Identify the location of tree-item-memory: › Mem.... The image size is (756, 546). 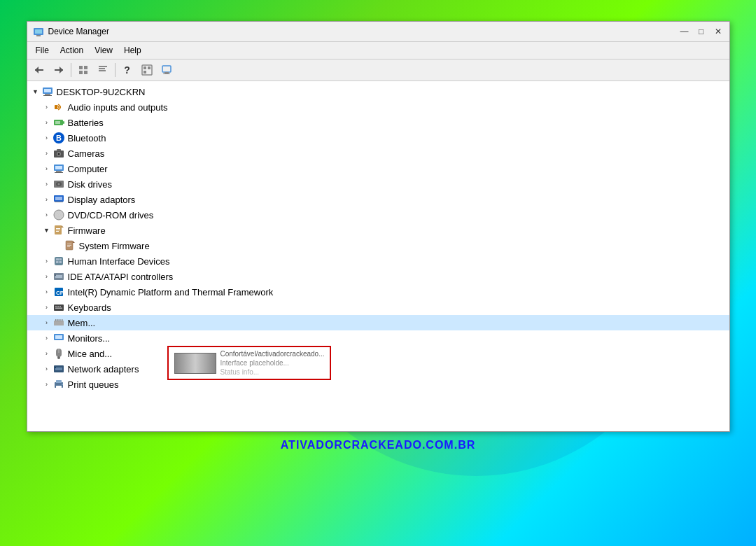
(378, 323).